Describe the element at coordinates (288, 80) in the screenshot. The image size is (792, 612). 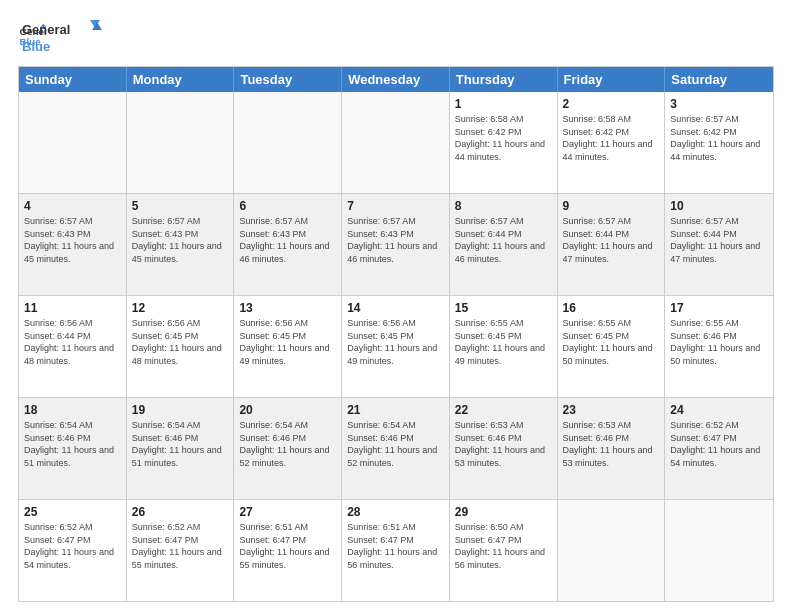
I see `weekday-header-tuesday: Tuesday` at that location.